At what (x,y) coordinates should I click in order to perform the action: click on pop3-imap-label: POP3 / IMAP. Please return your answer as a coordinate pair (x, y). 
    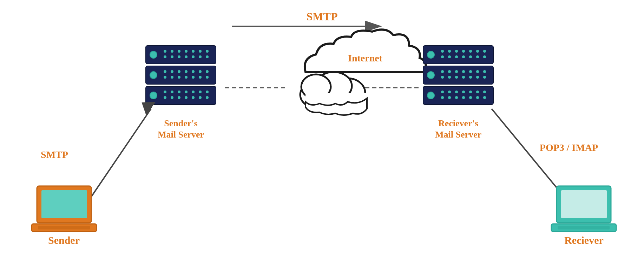
    Looking at the image, I should click on (569, 147).